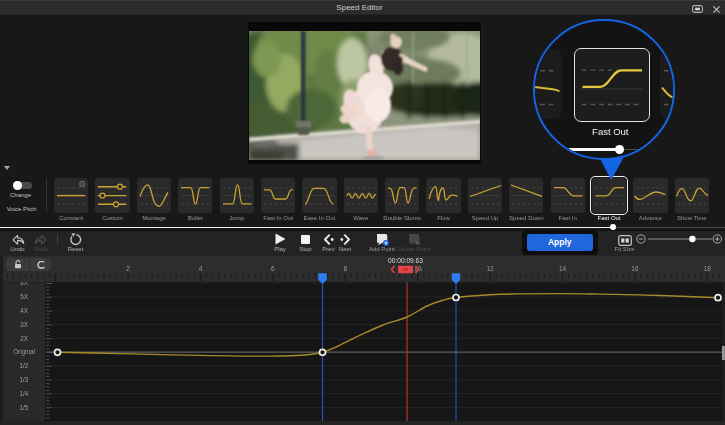 The image size is (725, 425). I want to click on svg-text: 6, so click(273, 268).